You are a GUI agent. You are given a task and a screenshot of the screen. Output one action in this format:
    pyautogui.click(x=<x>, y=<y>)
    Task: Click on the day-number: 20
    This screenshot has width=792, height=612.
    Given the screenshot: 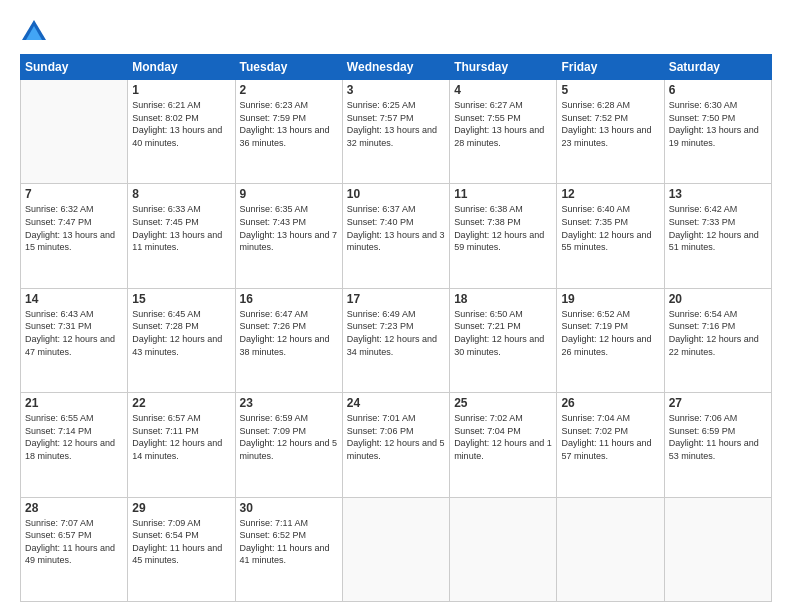 What is the action you would take?
    pyautogui.click(x=718, y=299)
    